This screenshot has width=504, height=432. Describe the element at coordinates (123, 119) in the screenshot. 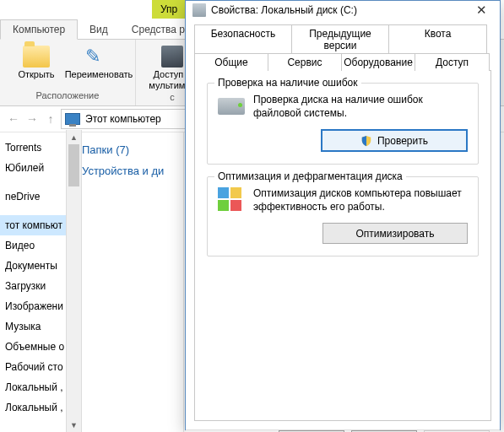

I see `breadcrumb-label: Этот компьютер` at that location.